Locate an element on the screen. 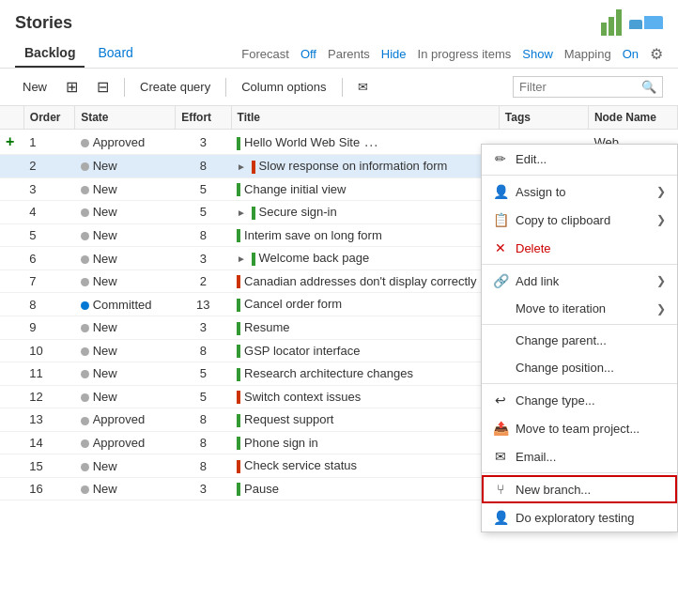  nav-right: Forecast Off Parents Hide In progress it… is located at coordinates (453, 54).